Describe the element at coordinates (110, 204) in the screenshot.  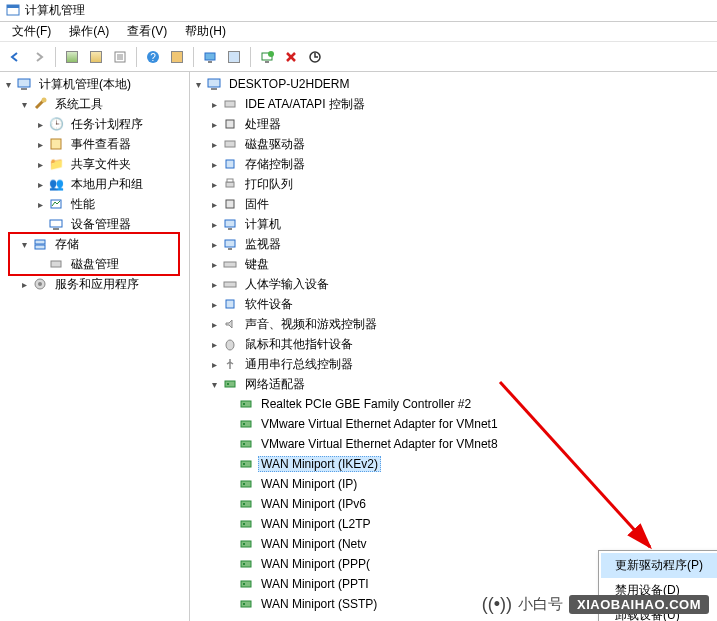
I see `tree-performance: ▸性能` at that location.